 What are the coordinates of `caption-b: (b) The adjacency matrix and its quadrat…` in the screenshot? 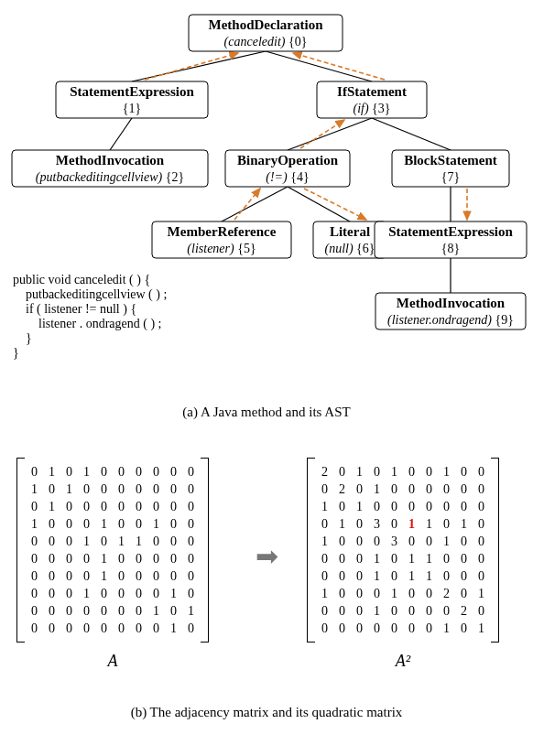 It's located at (266, 712).